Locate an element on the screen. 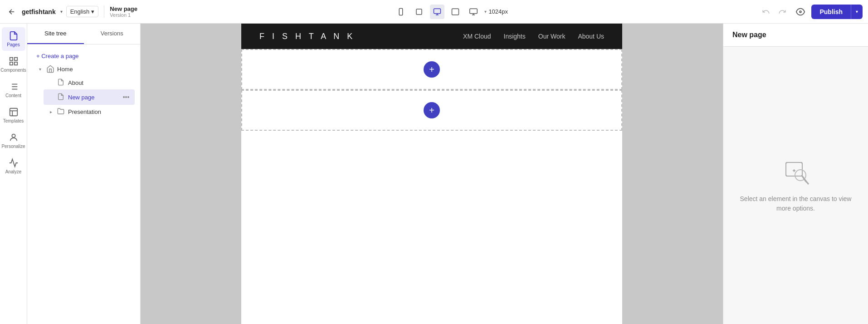  sidebar-components-label: Components is located at coordinates (14, 70).